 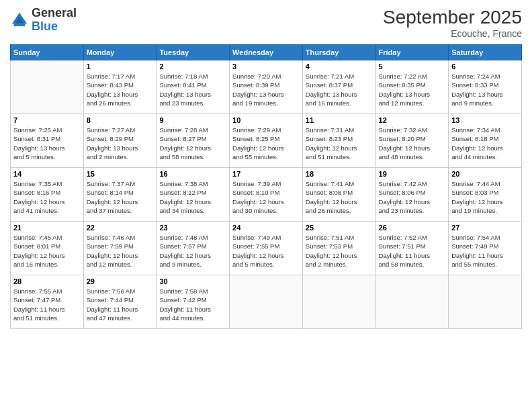 I want to click on day-number: 2, so click(x=193, y=66).